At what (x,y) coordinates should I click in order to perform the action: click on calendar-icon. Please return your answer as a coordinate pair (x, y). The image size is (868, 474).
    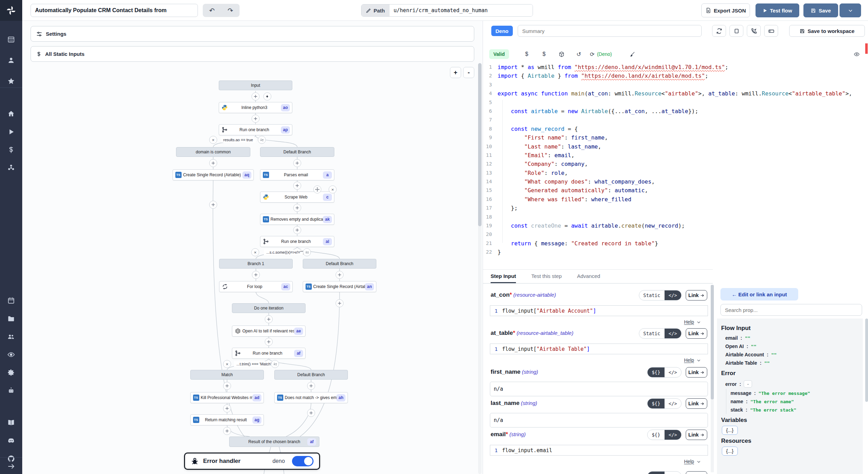
    Looking at the image, I should click on (11, 301).